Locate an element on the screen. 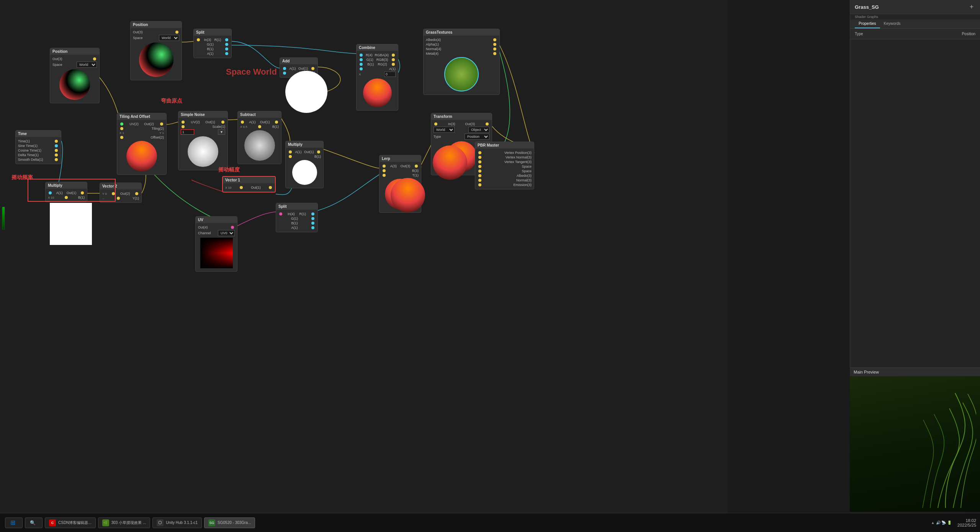 This screenshot has width=980, height=532. split-main-in-label: In(3) is located at coordinates (208, 40).